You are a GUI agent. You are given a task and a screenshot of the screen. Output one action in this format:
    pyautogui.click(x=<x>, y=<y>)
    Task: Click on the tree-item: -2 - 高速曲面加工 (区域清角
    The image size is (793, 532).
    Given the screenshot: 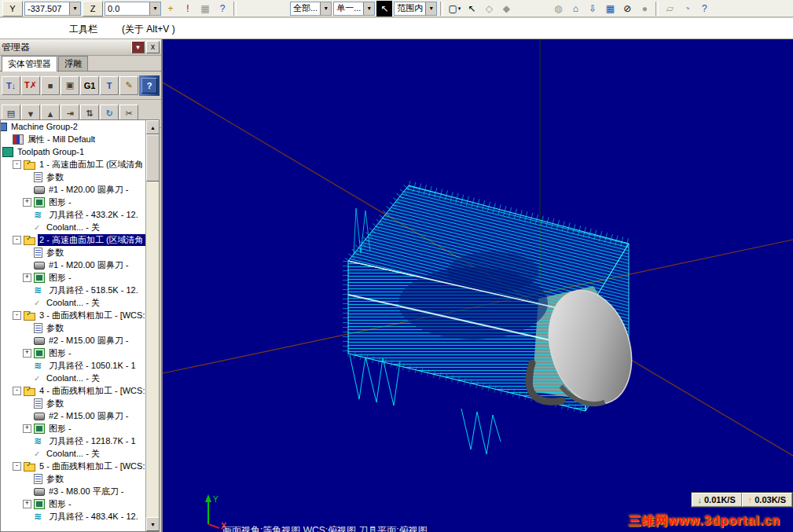 What is the action you would take?
    pyautogui.click(x=74, y=240)
    